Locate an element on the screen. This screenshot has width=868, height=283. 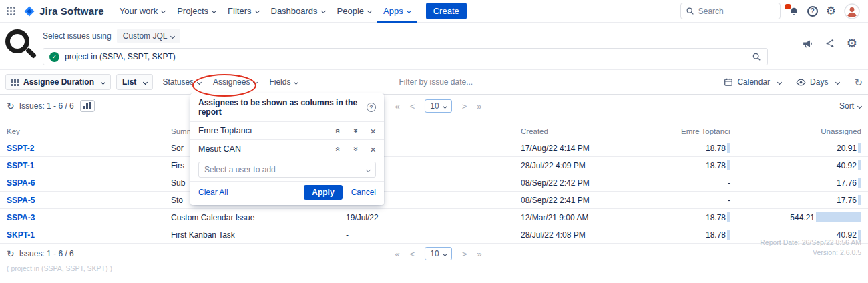
chart-view-button is located at coordinates (87, 106).